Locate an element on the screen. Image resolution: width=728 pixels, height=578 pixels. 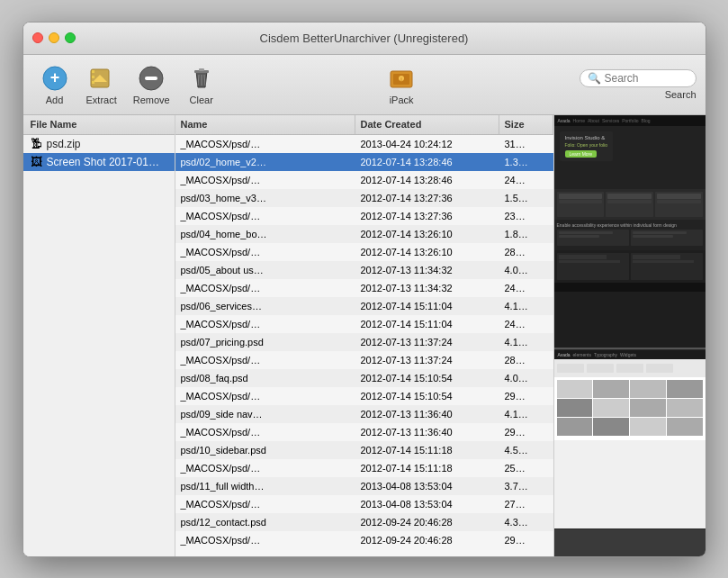
minimize-button is located at coordinates (54, 38).